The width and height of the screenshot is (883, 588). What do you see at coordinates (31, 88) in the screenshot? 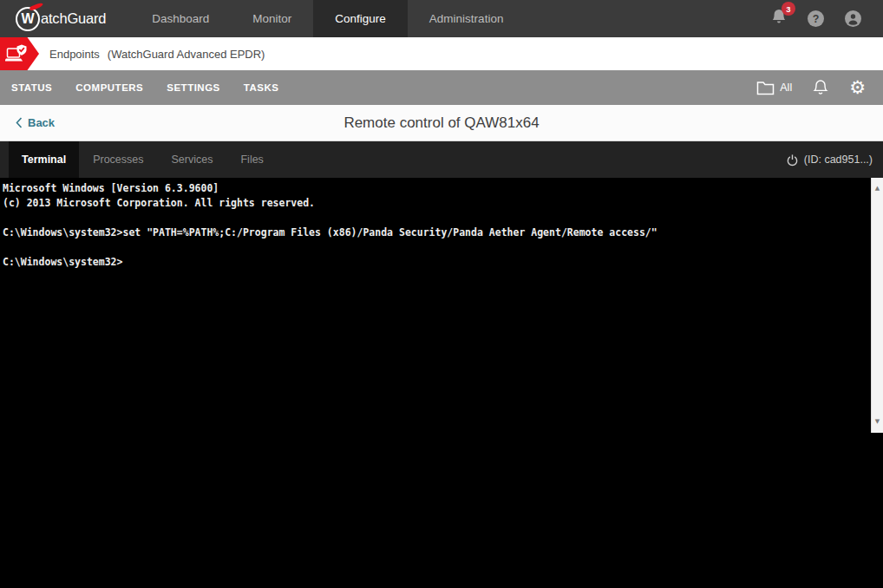
I see `menu-item-status: STATUS` at bounding box center [31, 88].